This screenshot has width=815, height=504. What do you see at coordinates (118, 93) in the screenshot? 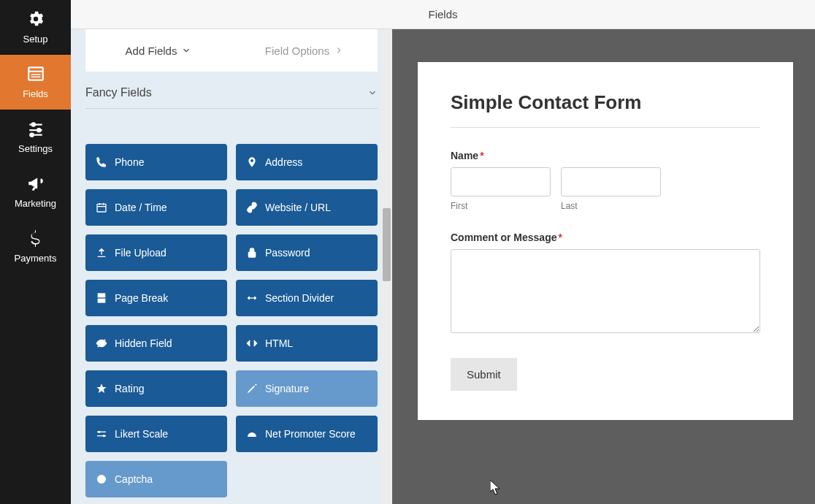
I see `group-title: Fancy Fields` at bounding box center [118, 93].